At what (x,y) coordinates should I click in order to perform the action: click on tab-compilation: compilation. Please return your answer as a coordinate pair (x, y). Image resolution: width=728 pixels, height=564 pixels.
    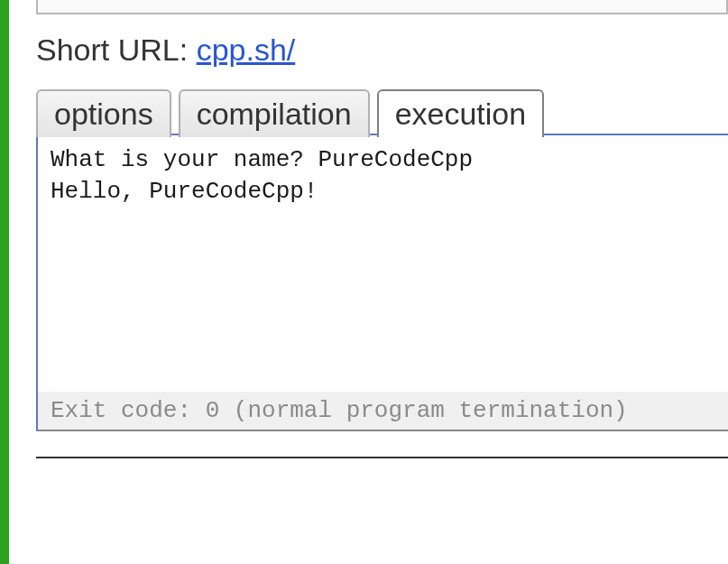
    Looking at the image, I should click on (274, 114).